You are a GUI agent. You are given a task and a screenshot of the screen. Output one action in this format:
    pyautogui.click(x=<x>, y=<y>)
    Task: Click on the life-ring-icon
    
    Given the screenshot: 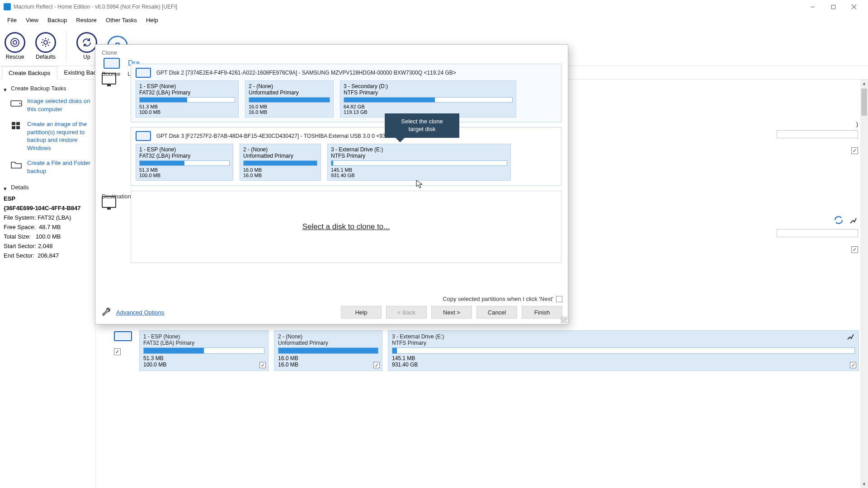 What is the action you would take?
    pyautogui.click(x=15, y=42)
    